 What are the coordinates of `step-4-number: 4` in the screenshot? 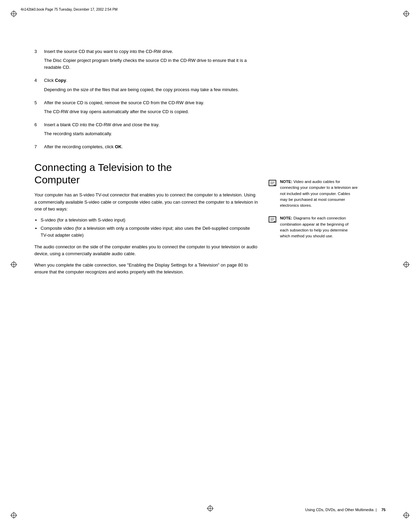 It's located at (39, 85).